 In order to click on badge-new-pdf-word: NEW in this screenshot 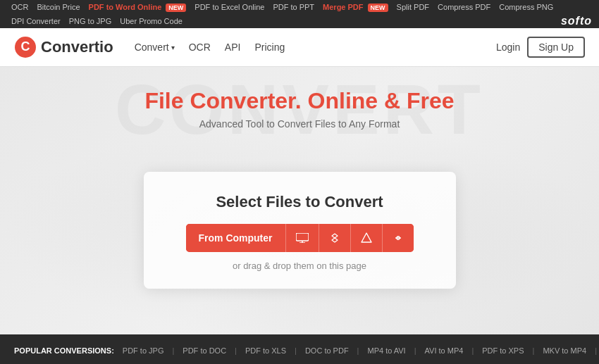, I will do `click(176, 8)`.